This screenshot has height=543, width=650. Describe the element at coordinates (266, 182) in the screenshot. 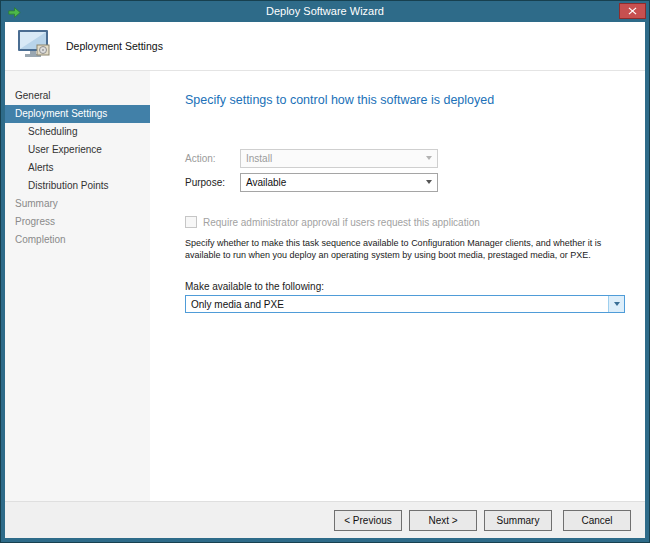

I see `purpose-value: Available` at that location.